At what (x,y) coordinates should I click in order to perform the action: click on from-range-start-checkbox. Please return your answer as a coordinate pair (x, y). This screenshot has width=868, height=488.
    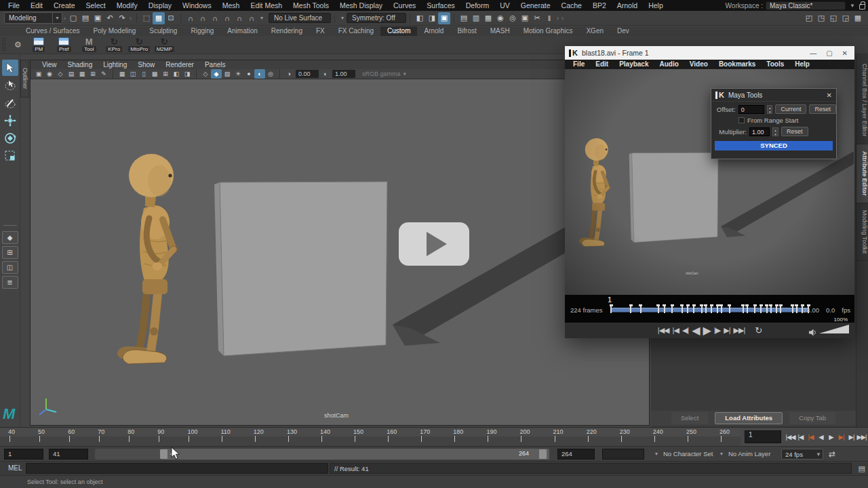
    Looking at the image, I should click on (742, 121).